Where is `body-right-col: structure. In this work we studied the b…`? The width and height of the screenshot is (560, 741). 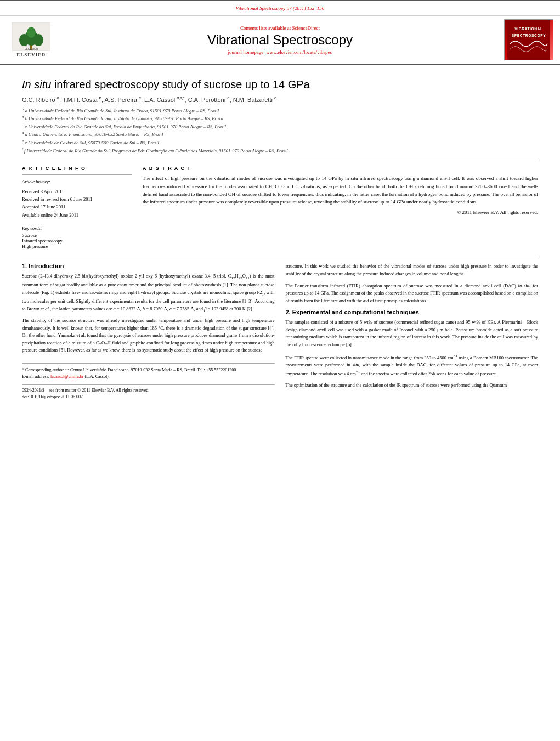 body-right-col: structure. In this work we studied the b… is located at coordinates (412, 331).